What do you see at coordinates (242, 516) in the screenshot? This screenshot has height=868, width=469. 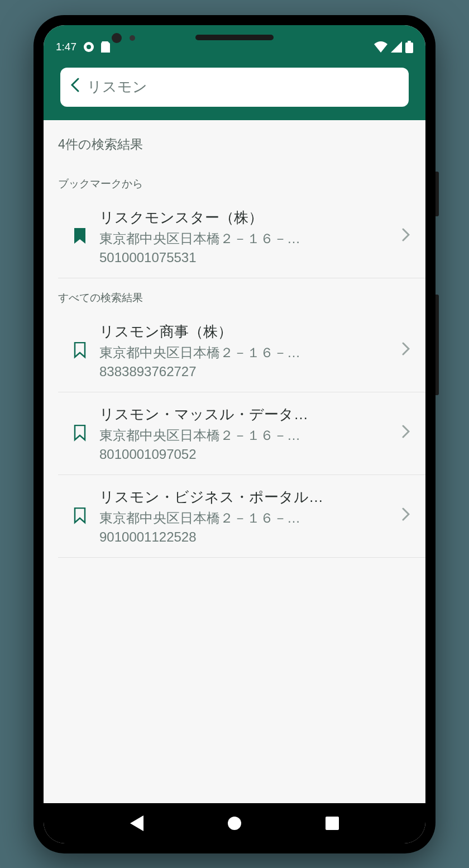 I see `result-item: リスモン・ビジネス・ポータル… 東京都中央区日本橋２－１６－… 90100011…` at bounding box center [242, 516].